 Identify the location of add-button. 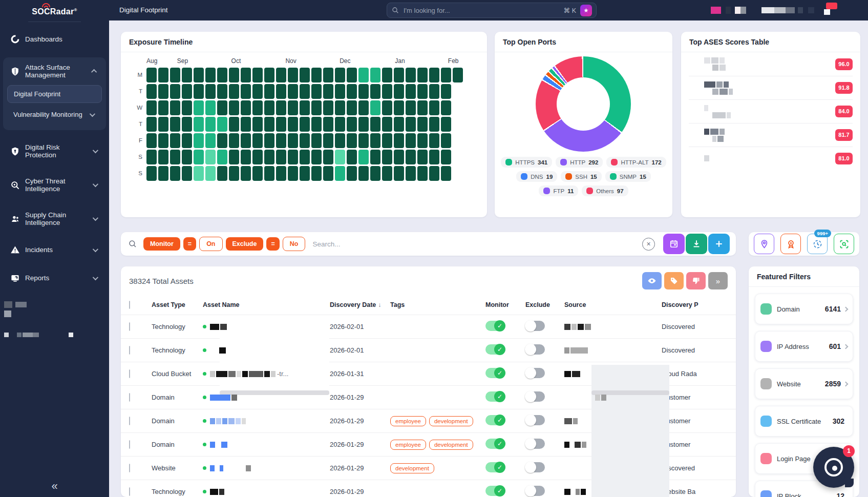
(719, 244).